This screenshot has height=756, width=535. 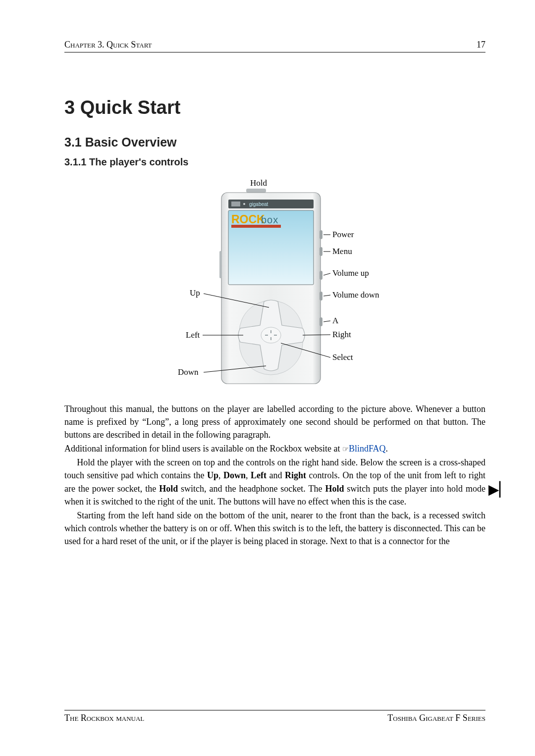 What do you see at coordinates (104, 718) in the screenshot?
I see `footer-left: The Rockbox manual` at bounding box center [104, 718].